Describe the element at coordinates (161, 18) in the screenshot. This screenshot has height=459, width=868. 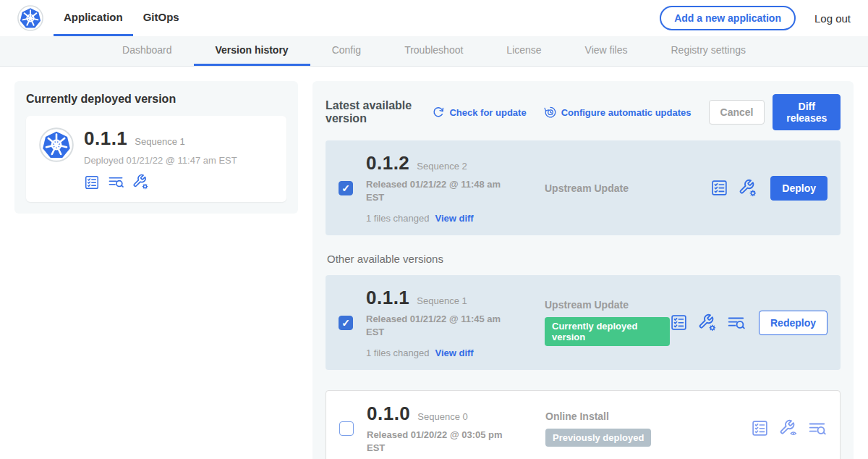
I see `top-tab-gitops: GitOps` at that location.